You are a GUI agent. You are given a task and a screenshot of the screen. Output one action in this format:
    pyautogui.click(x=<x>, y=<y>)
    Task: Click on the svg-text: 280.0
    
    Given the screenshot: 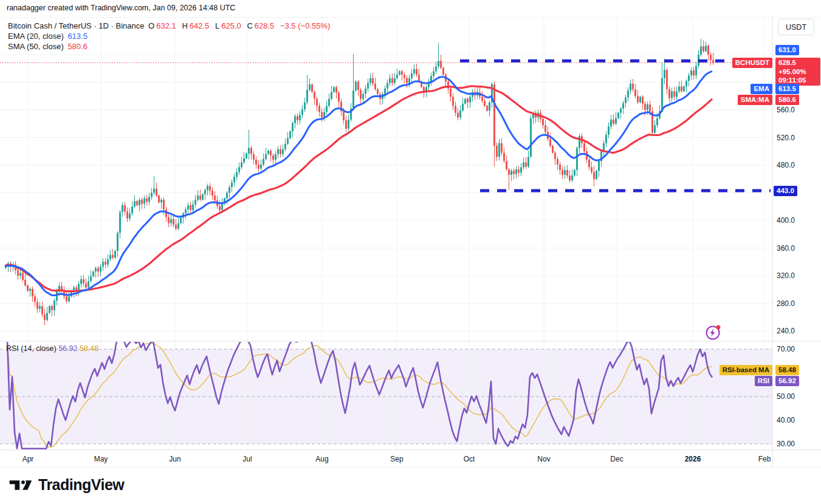 What is the action you would take?
    pyautogui.click(x=786, y=304)
    